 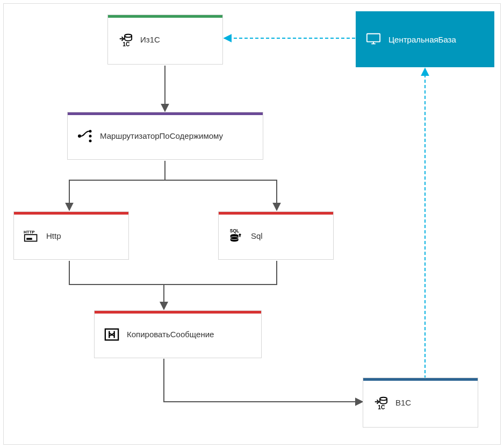 What do you see at coordinates (420, 402) in the screenshot?
I see `node-v1c: 1C В1С` at bounding box center [420, 402].